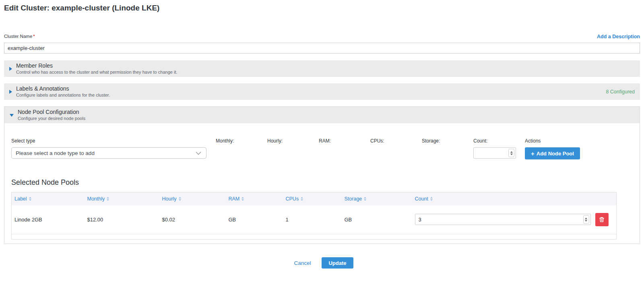 The image size is (644, 281). What do you see at coordinates (18, 36) in the screenshot?
I see `cluster-name-label: Cluster Name` at bounding box center [18, 36].